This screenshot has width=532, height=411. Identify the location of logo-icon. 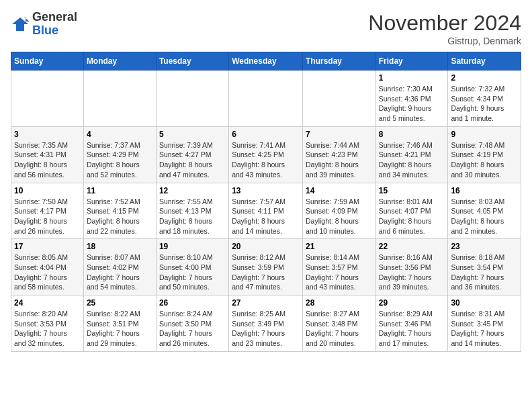
(20, 24).